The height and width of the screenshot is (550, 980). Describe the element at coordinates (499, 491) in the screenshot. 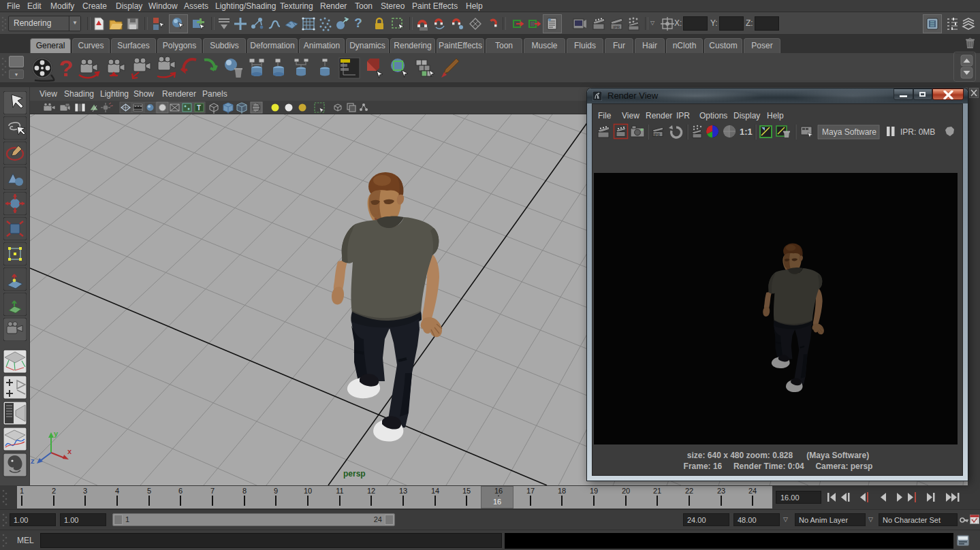

I see `svg-text: 16` at that location.